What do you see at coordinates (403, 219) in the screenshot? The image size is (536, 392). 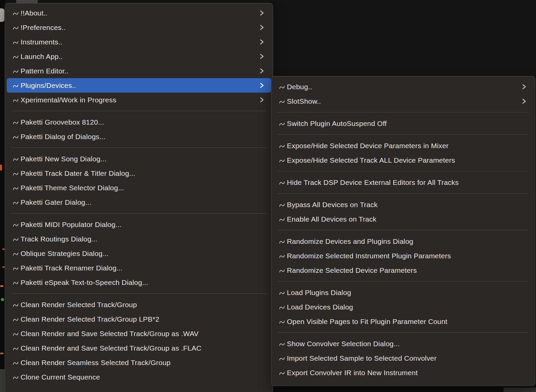 I see `menu-item-enable-all-devices-on-track: Enable All Devices on Track` at bounding box center [403, 219].